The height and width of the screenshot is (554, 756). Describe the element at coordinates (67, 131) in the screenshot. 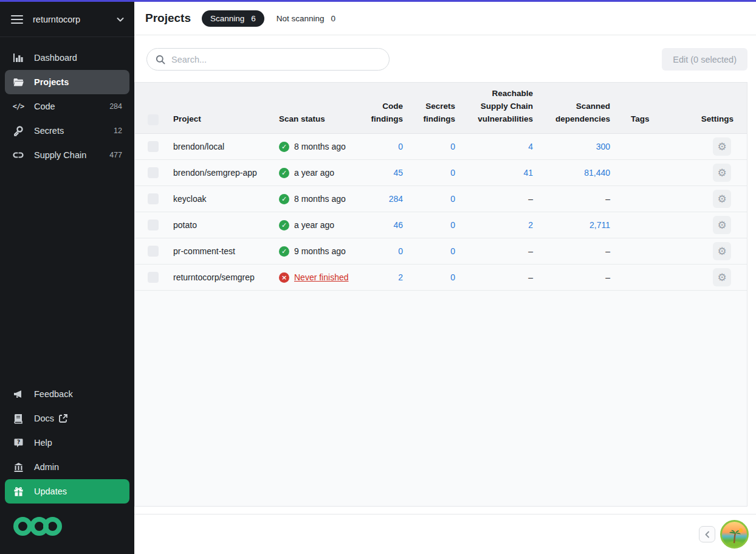

I see `sidebar-item-secrets: Secrets 12` at that location.